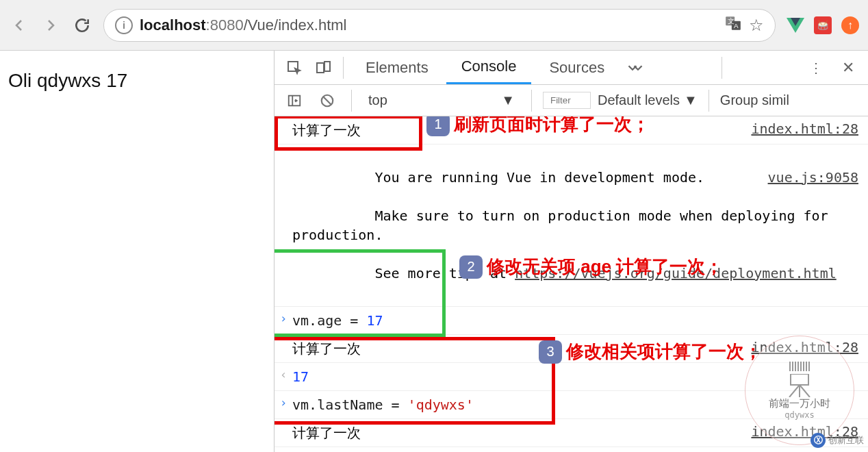 The height and width of the screenshot is (452, 868). Describe the element at coordinates (571, 68) in the screenshot. I see `devtools-tabs: Elements Console Sources ⋮ ✕` at that location.